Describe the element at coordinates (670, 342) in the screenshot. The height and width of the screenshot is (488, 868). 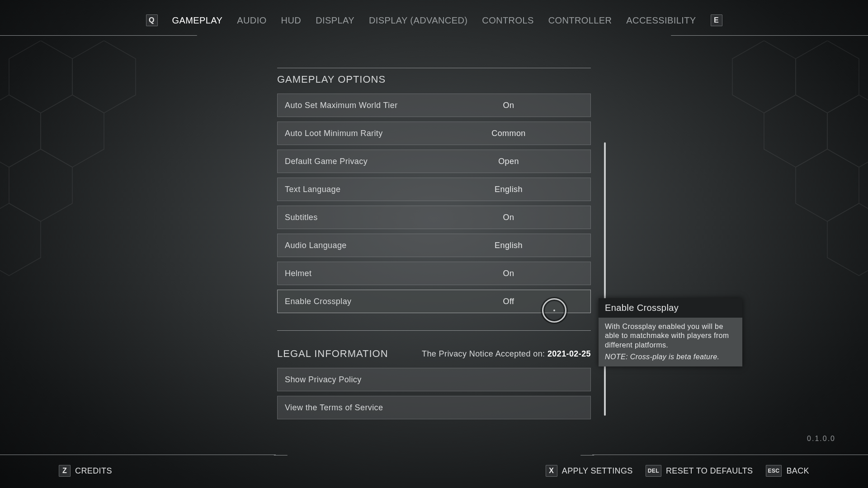
I see `tooltip-body: With Crossplay enabled you will be able …` at that location.